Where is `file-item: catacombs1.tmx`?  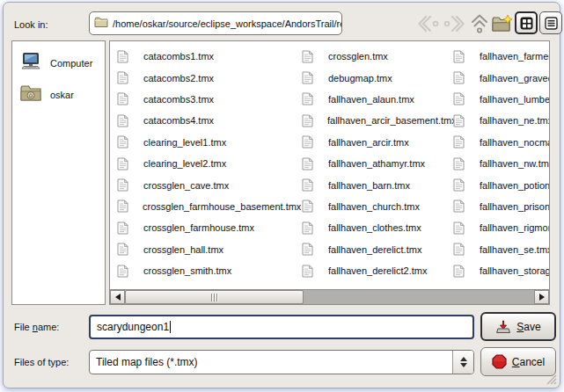
file-item: catacombs1.tmx is located at coordinates (209, 56).